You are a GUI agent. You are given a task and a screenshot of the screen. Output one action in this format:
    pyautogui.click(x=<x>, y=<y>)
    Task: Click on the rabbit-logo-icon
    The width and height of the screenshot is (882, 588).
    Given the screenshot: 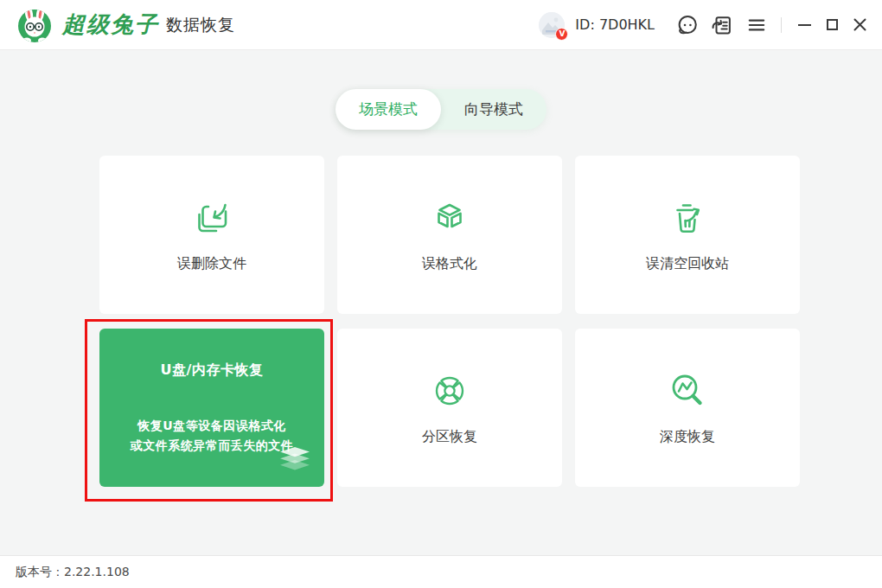 What is the action you would take?
    pyautogui.click(x=35, y=25)
    